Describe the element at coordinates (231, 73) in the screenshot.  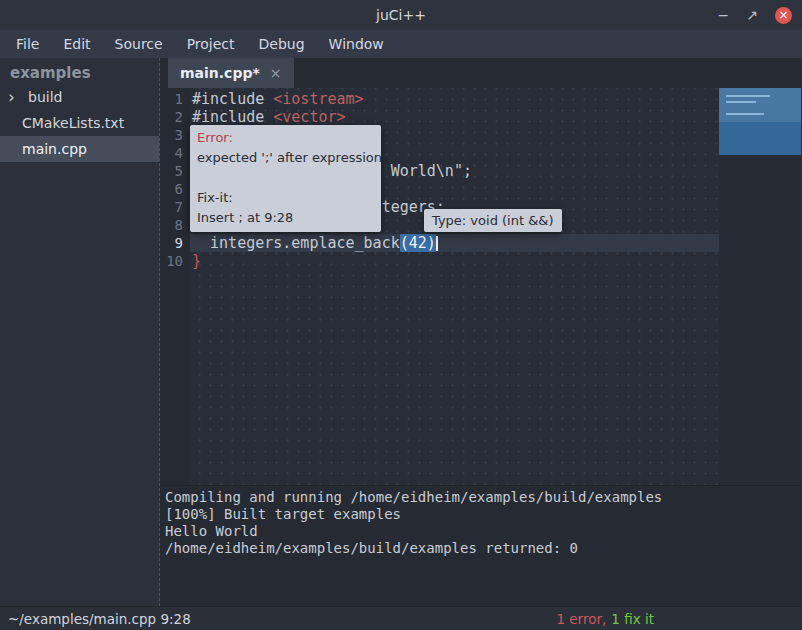
I see `tab-main-cpp: main.cpp* ×` at that location.